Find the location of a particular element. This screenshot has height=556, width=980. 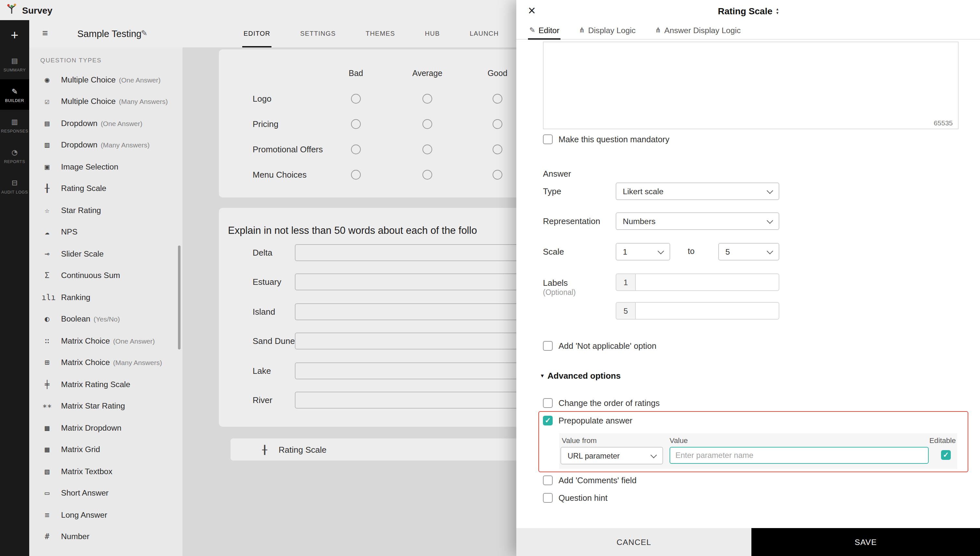

change-order-label: Change the order of ratings is located at coordinates (609, 403).